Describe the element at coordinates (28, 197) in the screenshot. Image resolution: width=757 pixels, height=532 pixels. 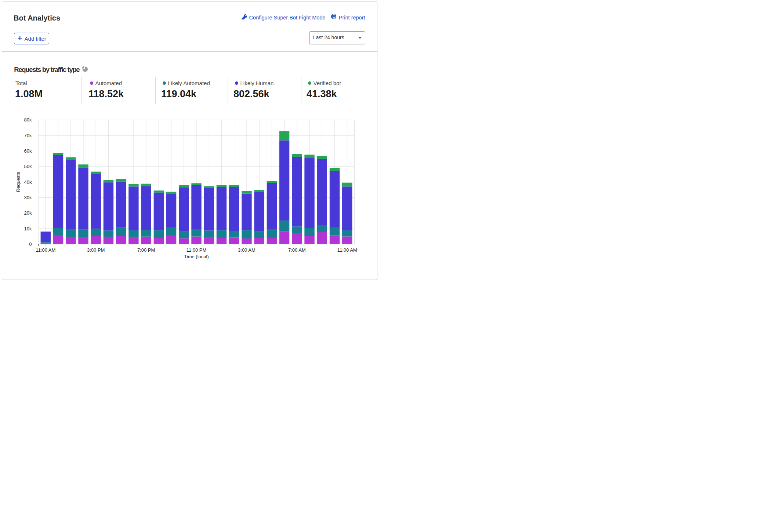
I see `svg-text: 30k` at that location.